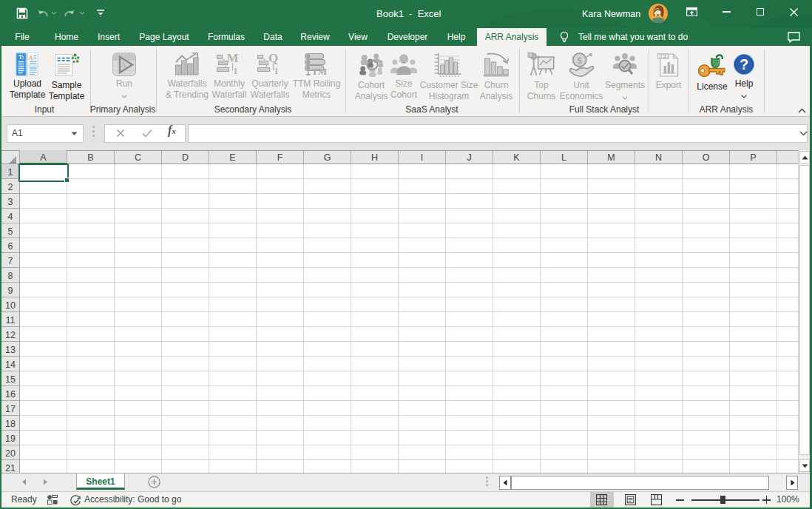 The height and width of the screenshot is (509, 812). I want to click on svg-text: T:, so click(21, 58).